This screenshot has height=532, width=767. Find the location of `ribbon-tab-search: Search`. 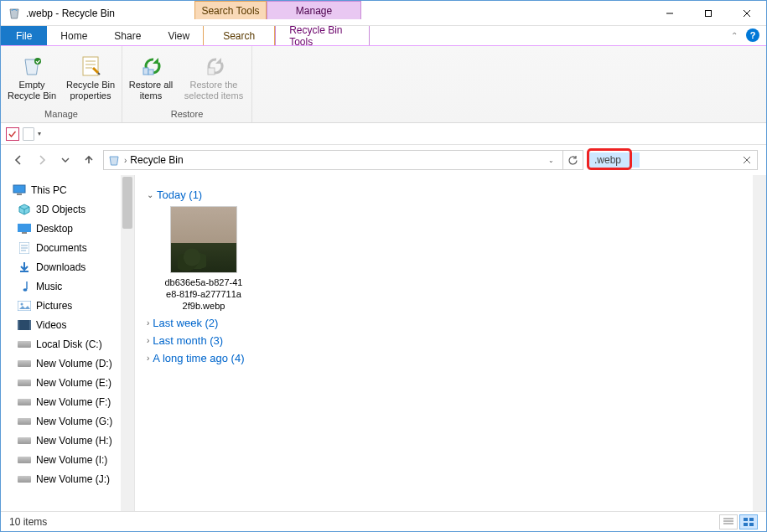

ribbon-tab-search: Search is located at coordinates (239, 35).